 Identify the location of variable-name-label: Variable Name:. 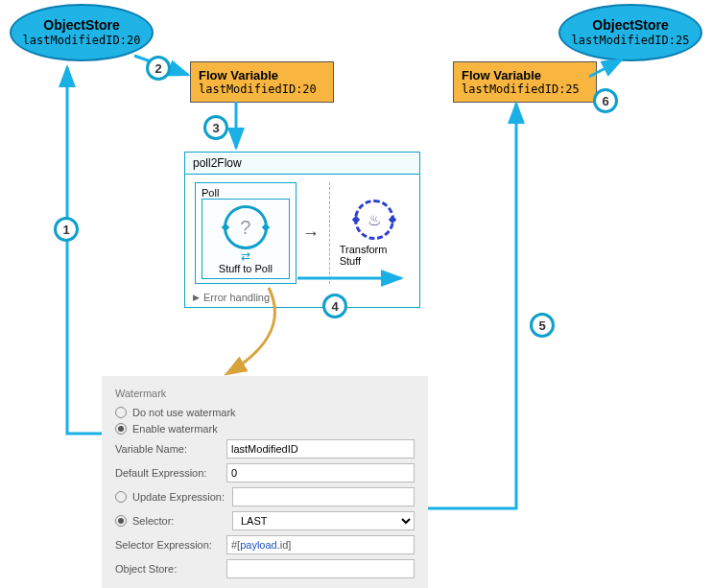
(168, 449).